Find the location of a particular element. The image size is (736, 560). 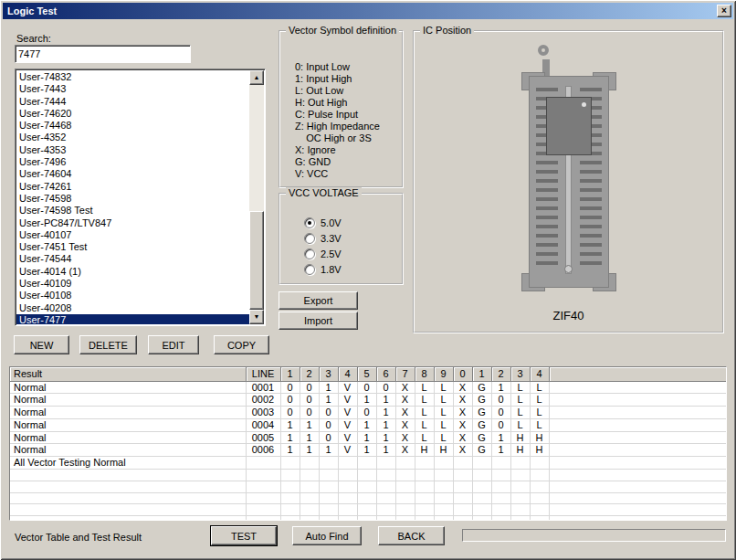

list-item: User-40109 is located at coordinates (133, 283).